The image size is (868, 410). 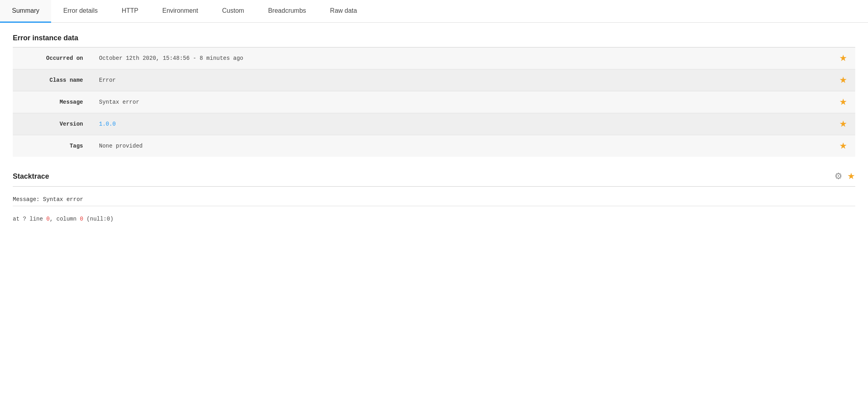 What do you see at coordinates (434, 11) in the screenshot?
I see `tab-bar: Summary Error details HTTP Environment C…` at bounding box center [434, 11].